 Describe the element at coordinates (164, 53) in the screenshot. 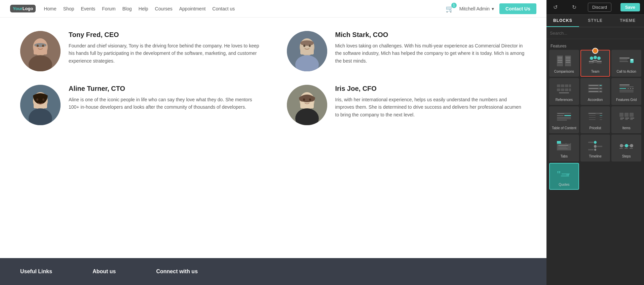

I see `member-bio-tony: Founder and chief visionary, Tony is the…` at that location.